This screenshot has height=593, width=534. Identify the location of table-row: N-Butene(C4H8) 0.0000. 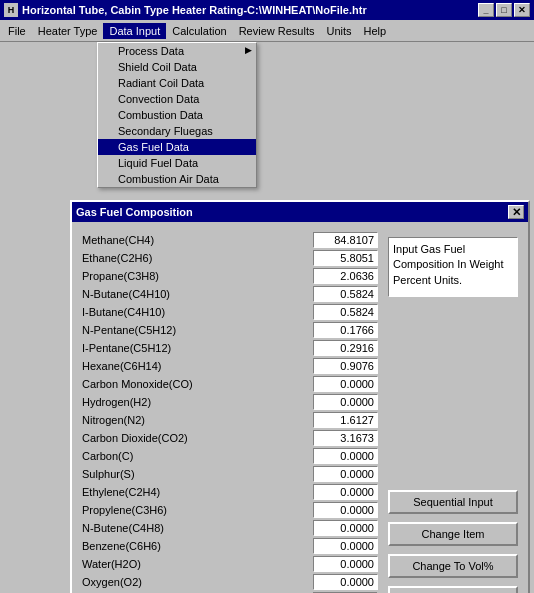
(230, 528).